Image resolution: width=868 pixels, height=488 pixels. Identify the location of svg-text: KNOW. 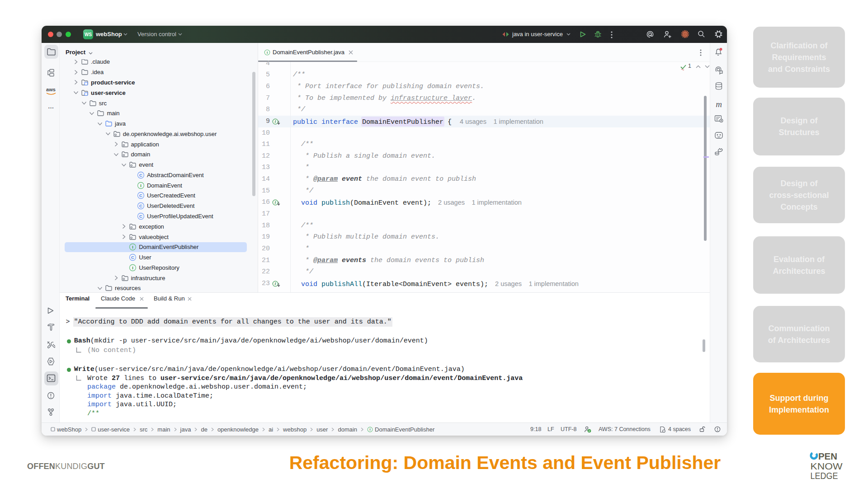
(826, 466).